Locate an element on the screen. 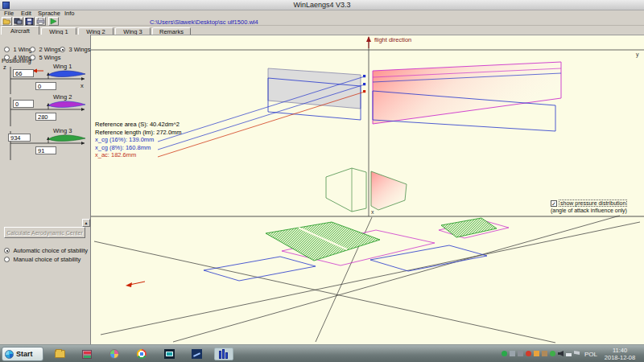  alert-icon is located at coordinates (528, 354).